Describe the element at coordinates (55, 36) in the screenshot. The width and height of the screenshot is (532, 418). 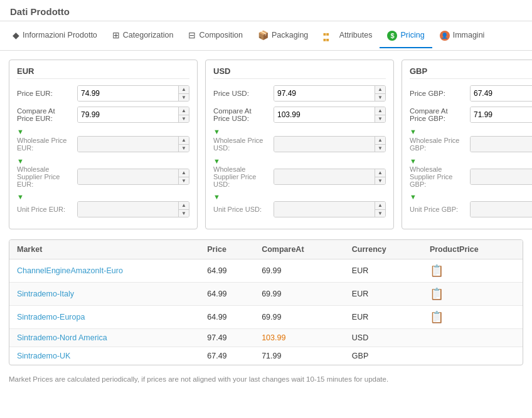
I see `tab-informazioni: ◆Informazioni Prodotto` at that location.